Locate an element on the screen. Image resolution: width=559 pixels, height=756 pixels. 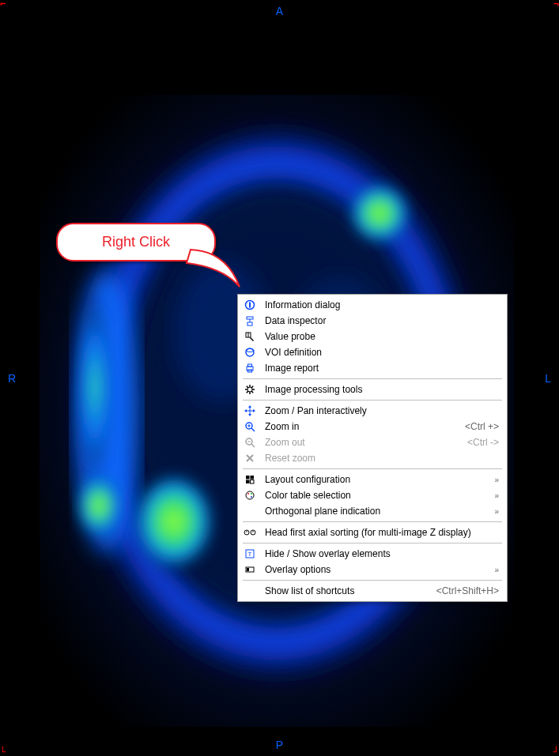
menu-item-layout: Layout configuration is located at coordinates (372, 480).